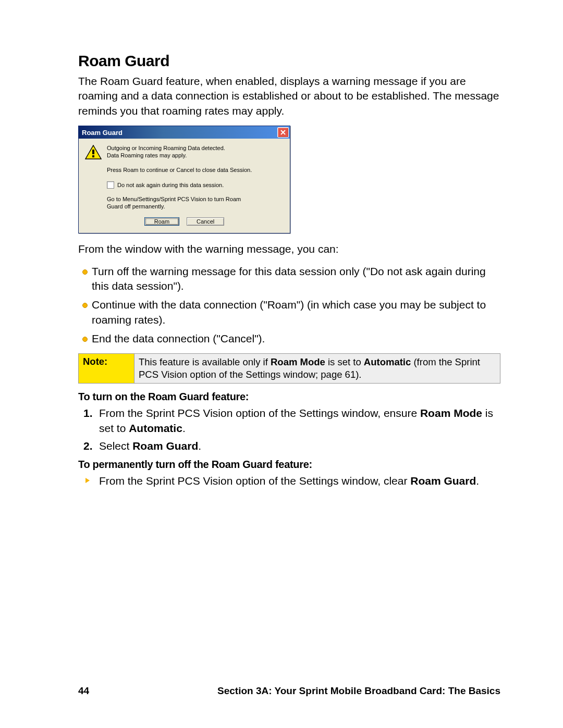 Image resolution: width=563 pixels, height=728 pixels. I want to click on note-text: is set to, so click(345, 362).